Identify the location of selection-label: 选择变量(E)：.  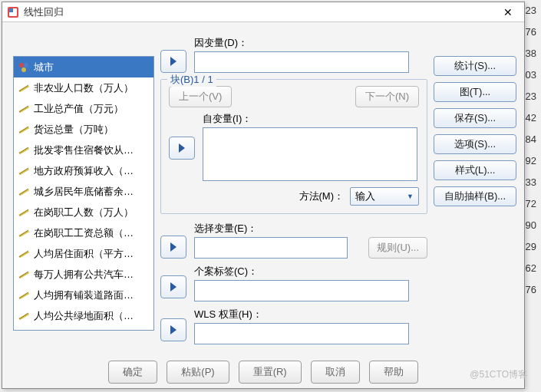
(279, 229).